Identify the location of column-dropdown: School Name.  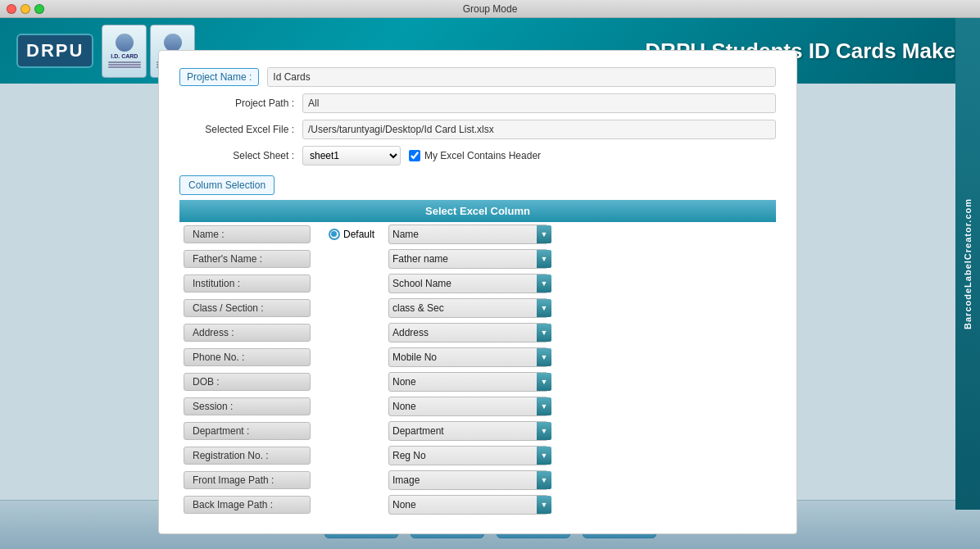
(469, 284).